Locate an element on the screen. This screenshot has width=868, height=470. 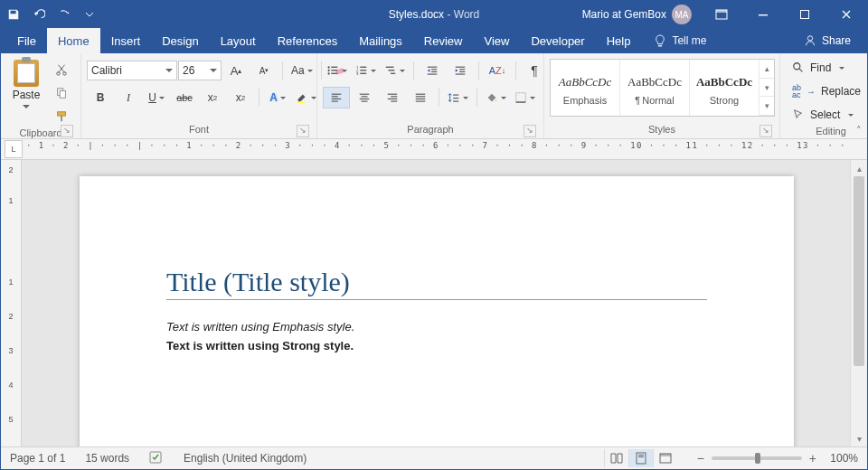
zoom-level: 100% is located at coordinates (841, 458).